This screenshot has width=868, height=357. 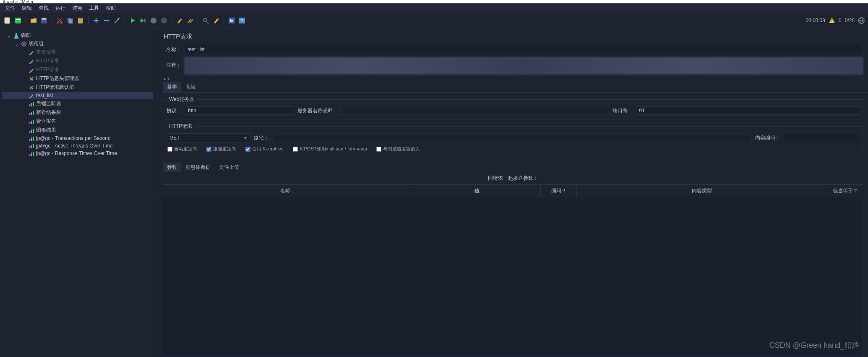 What do you see at coordinates (623, 111) in the screenshot?
I see `port-label: 端口号：` at bounding box center [623, 111].